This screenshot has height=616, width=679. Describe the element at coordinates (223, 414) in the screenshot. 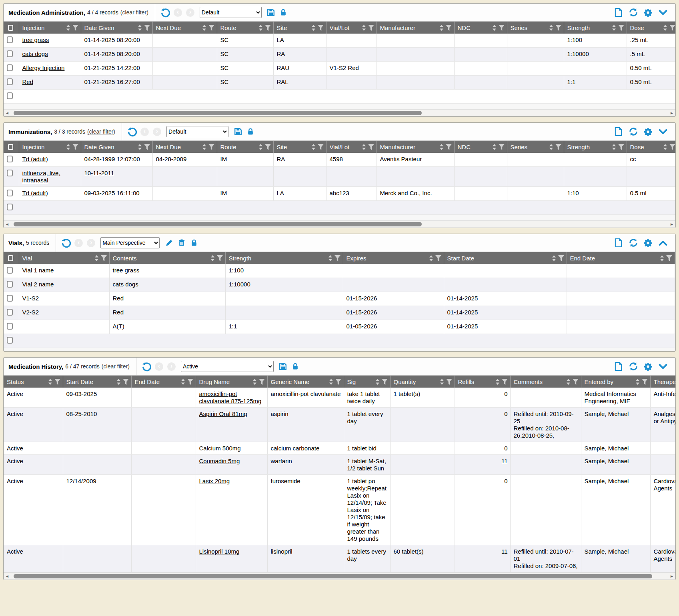

I see `record-link: Aspirin Oral 81mg` at that location.